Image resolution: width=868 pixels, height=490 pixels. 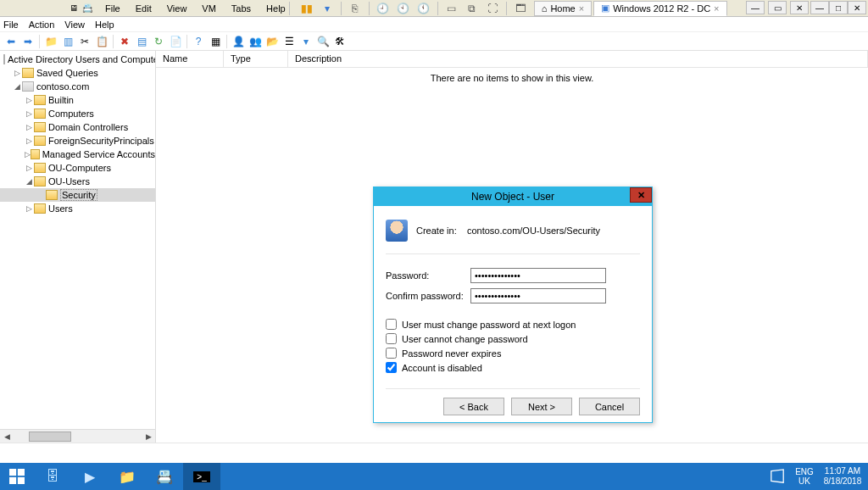 What do you see at coordinates (75, 25) in the screenshot?
I see `mmc-menu-view: View` at bounding box center [75, 25].